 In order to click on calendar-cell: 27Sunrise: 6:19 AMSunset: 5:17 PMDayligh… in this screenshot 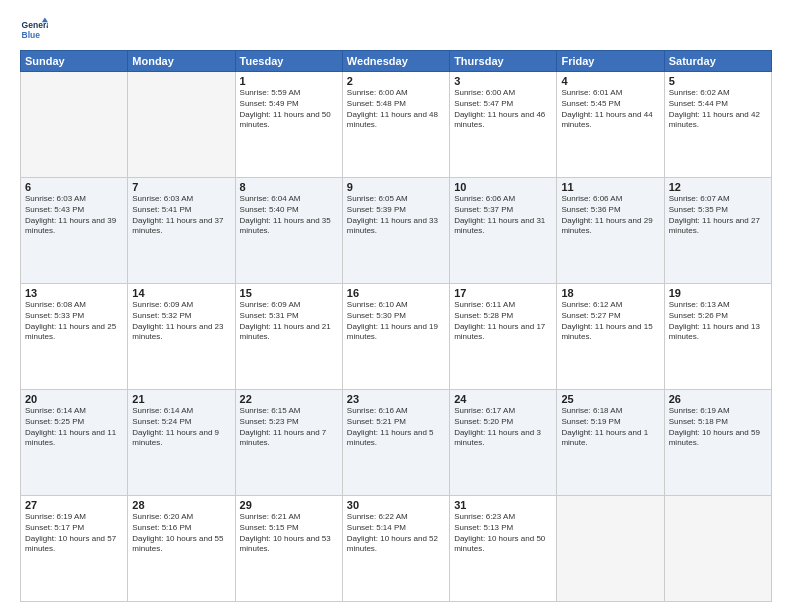, I will do `click(74, 549)`.